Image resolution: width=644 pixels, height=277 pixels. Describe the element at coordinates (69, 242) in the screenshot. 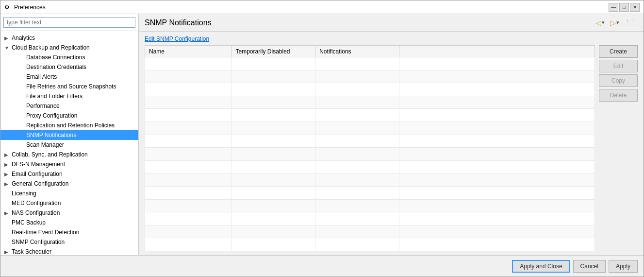

I see `sidebar-item-snmp-configuration: SNMP Configuration` at that location.